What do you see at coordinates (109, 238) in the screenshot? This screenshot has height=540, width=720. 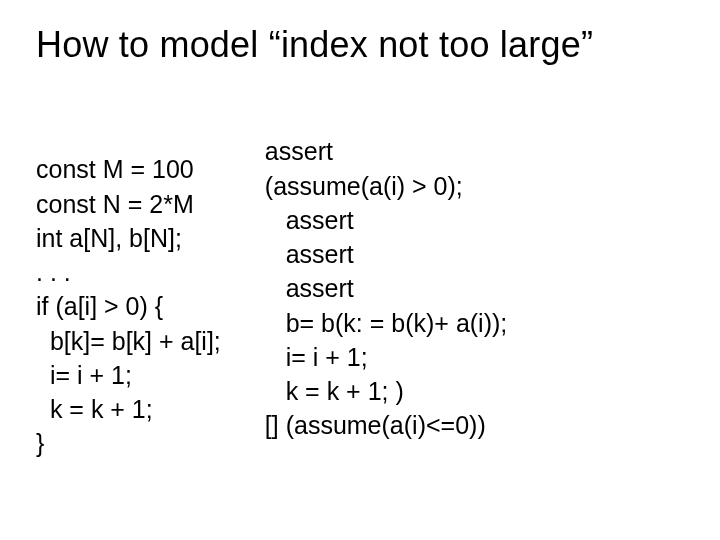 I see `code-line: int a[N], b[N];` at bounding box center [109, 238].